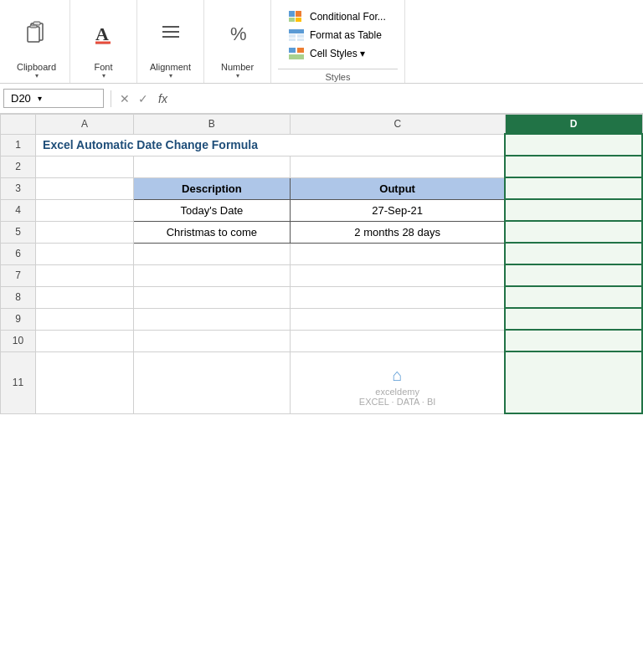 This screenshot has width=643, height=672. Describe the element at coordinates (574, 275) in the screenshot. I see `cell-d7` at that location.